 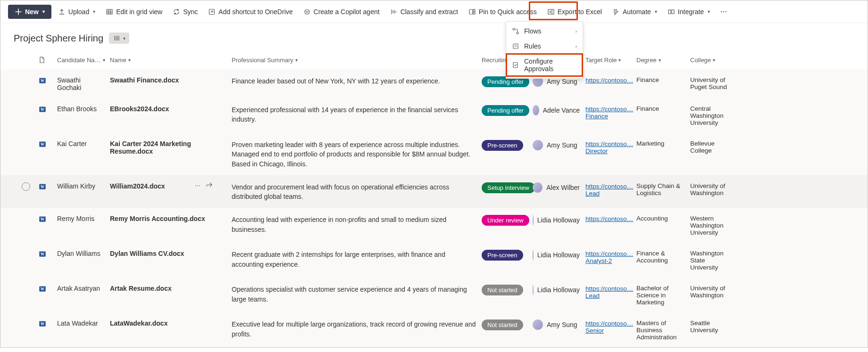 What do you see at coordinates (713, 147) in the screenshot?
I see `college: Bellevue College` at bounding box center [713, 147].